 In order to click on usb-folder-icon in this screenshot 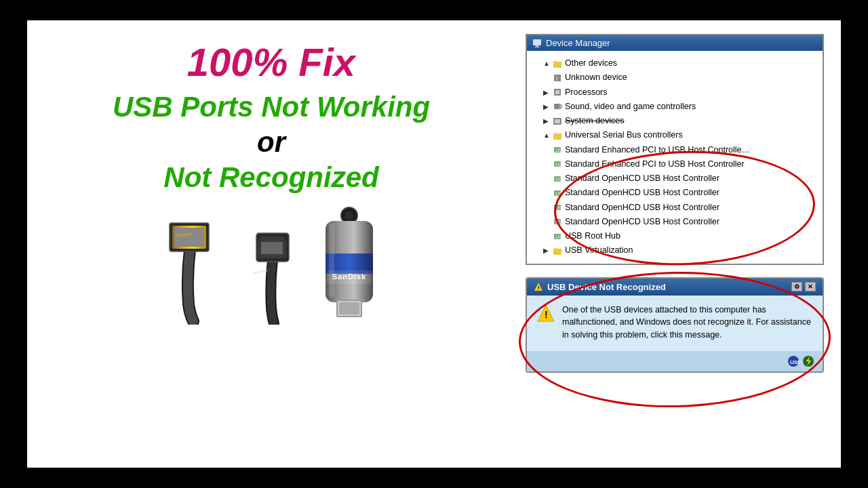, I will do `click(557, 136)`.